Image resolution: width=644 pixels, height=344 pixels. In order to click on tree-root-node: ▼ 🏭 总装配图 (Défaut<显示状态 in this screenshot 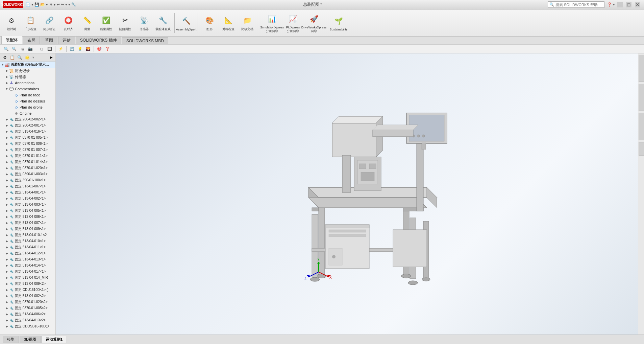, I will do `click(28, 65)`.